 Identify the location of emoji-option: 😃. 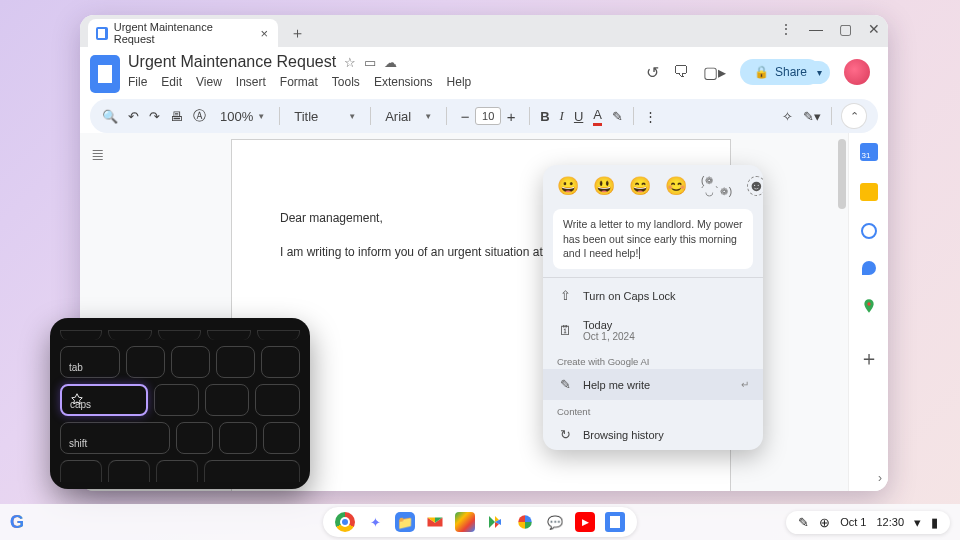
(604, 186).